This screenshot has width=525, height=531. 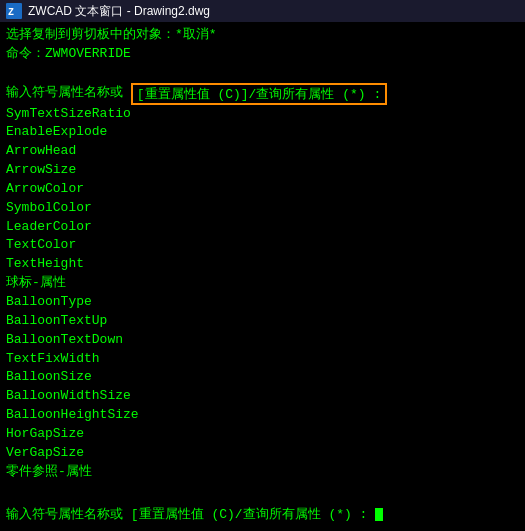 What do you see at coordinates (68, 94) in the screenshot?
I see `input-prompt-prefix: 输入符号属性名称或` at bounding box center [68, 94].